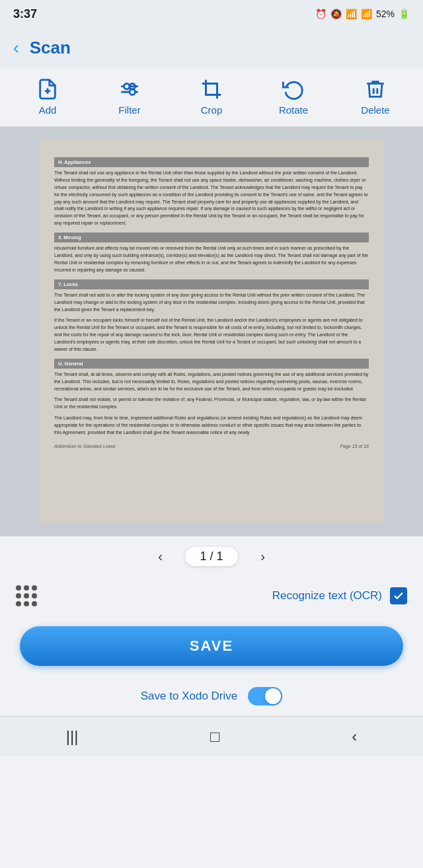 This screenshot has height=868, width=423. Describe the element at coordinates (212, 303) in the screenshot. I see `section-body-locks: The Tenant shall not add to or alter the…` at that location.